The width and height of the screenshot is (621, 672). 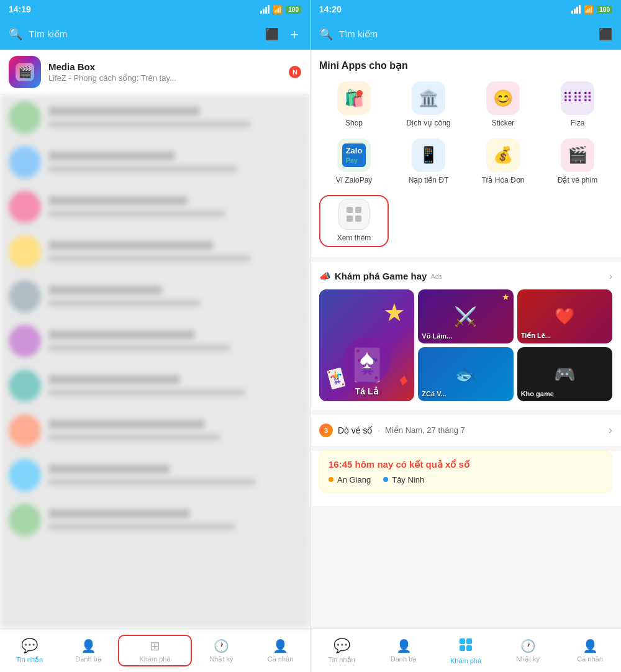 I want to click on xemthem-icon, so click(x=354, y=214).